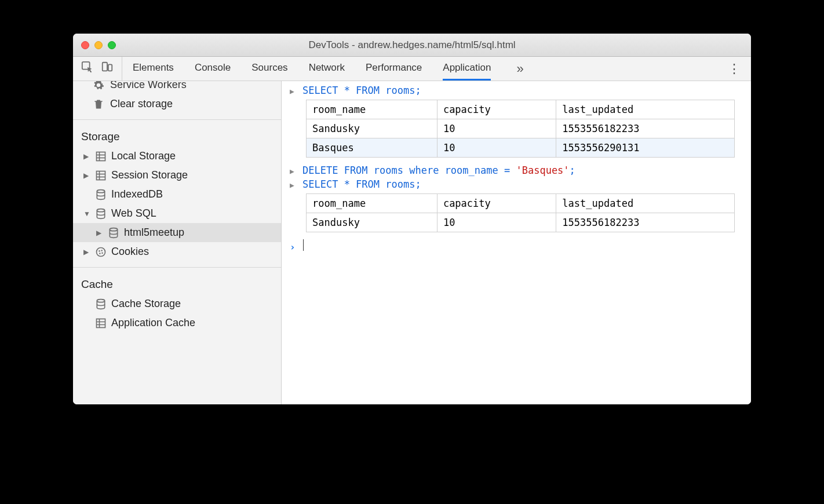 The width and height of the screenshot is (824, 504). Describe the element at coordinates (177, 304) in the screenshot. I see `sidebar-item-cache-storage: Cache Storage` at that location.